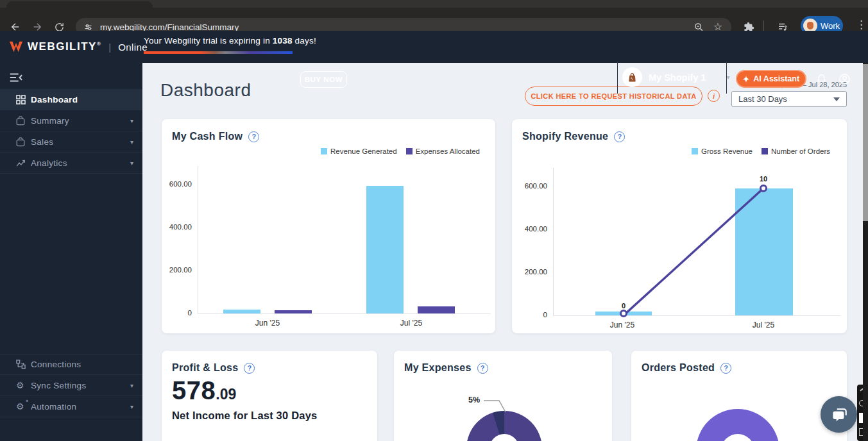  I want to click on page-title: Dashboard, so click(205, 90).